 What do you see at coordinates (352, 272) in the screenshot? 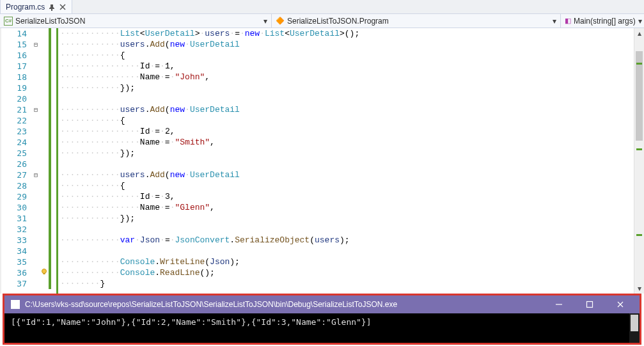
I see `code-line: ············Console.ReadLine();` at bounding box center [352, 272].